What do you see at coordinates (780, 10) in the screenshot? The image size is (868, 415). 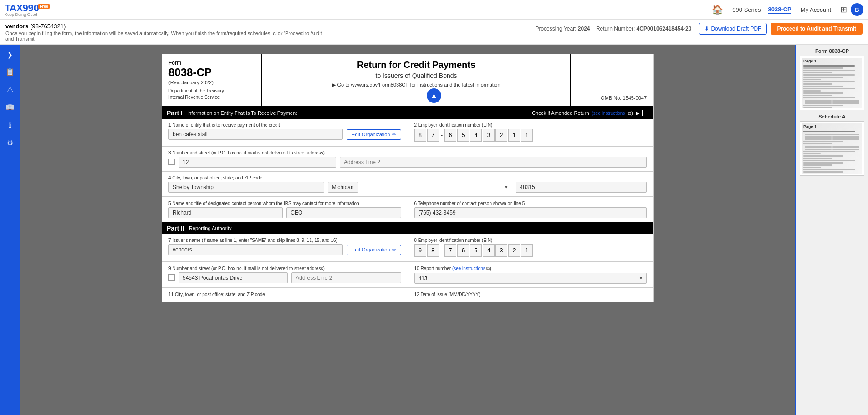 I see `nav-8038cp: 8038-CP` at bounding box center [780, 10].